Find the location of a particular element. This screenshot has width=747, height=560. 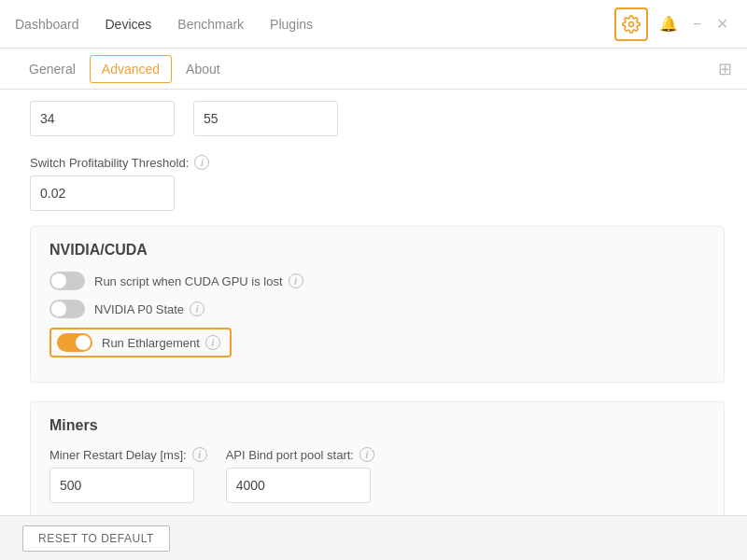

api-bind-group: API Bind port pool start: i is located at coordinates (301, 475).